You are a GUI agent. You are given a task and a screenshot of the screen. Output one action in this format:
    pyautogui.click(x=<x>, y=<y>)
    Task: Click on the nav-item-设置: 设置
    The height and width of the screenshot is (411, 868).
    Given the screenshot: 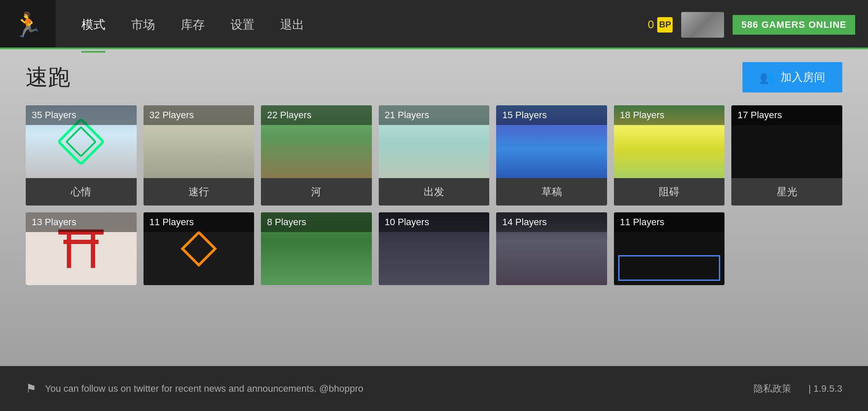 What is the action you would take?
    pyautogui.click(x=242, y=25)
    